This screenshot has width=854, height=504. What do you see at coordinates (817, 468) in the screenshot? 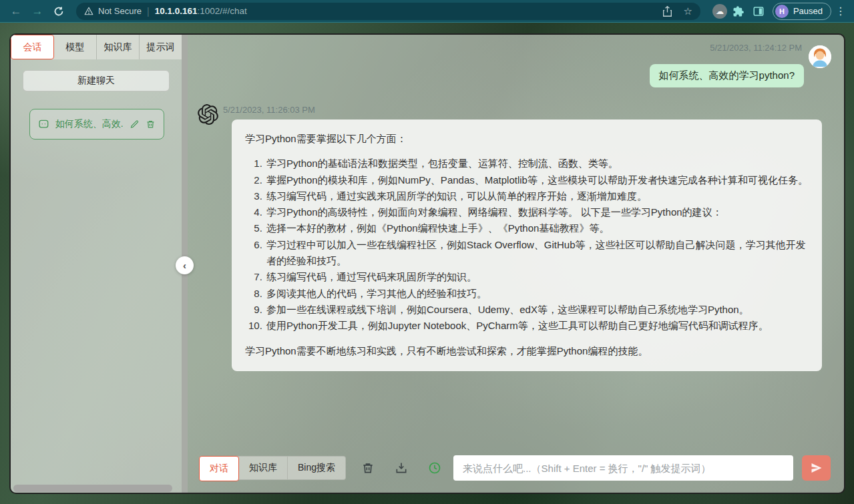
I see `paper-plane-icon` at bounding box center [817, 468].